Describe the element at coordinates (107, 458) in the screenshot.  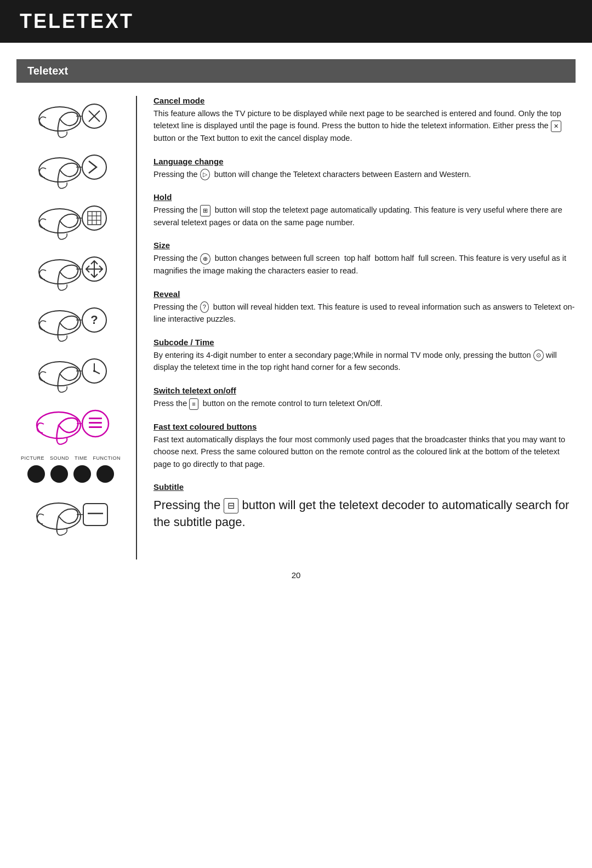
I see `function-label: FUNCTION` at that location.